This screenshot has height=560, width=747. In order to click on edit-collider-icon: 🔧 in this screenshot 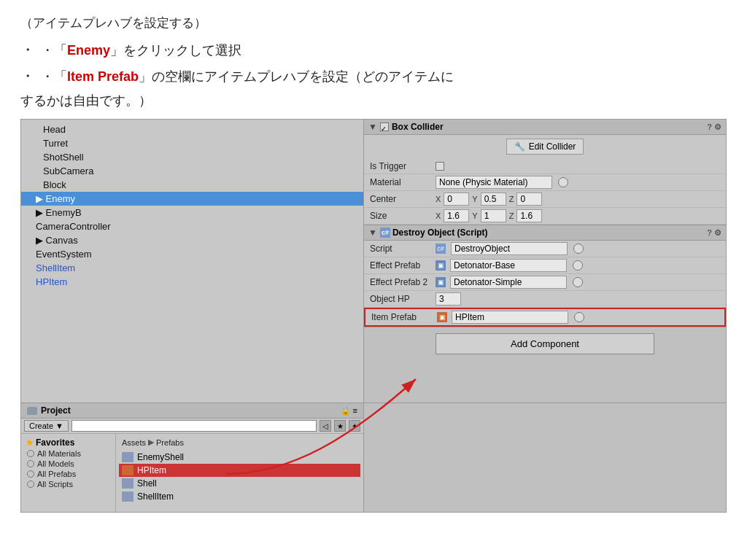, I will do `click(519, 147)`.